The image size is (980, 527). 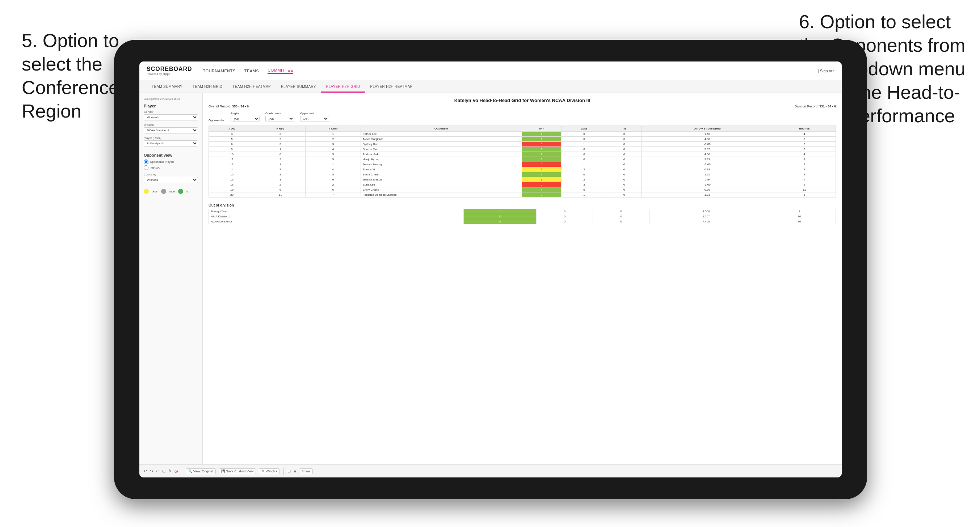 I want to click on colour-up, so click(x=181, y=192).